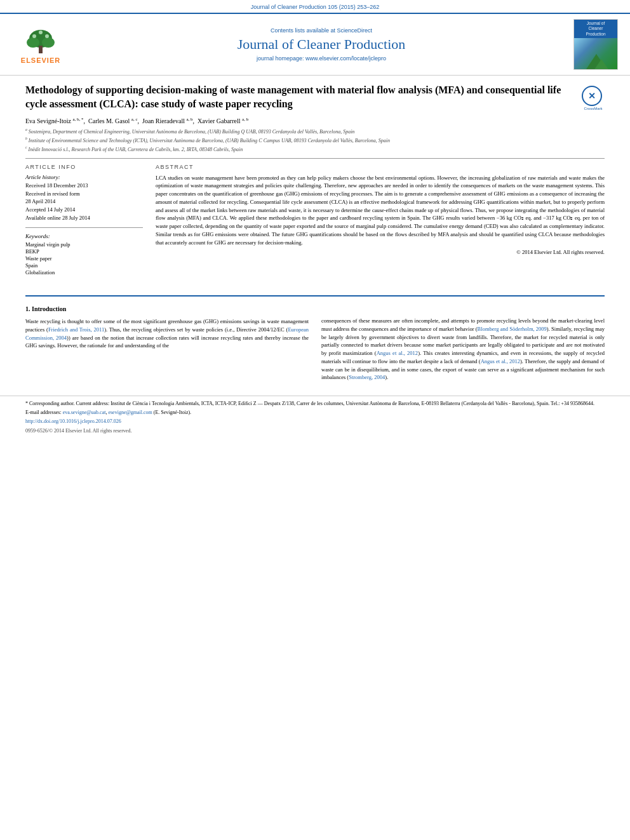 This screenshot has height=840, width=630. Describe the element at coordinates (315, 413) in the screenshot. I see `footnote-email: E-mail addresses: eva.sevigne@uab.cat, e…` at that location.